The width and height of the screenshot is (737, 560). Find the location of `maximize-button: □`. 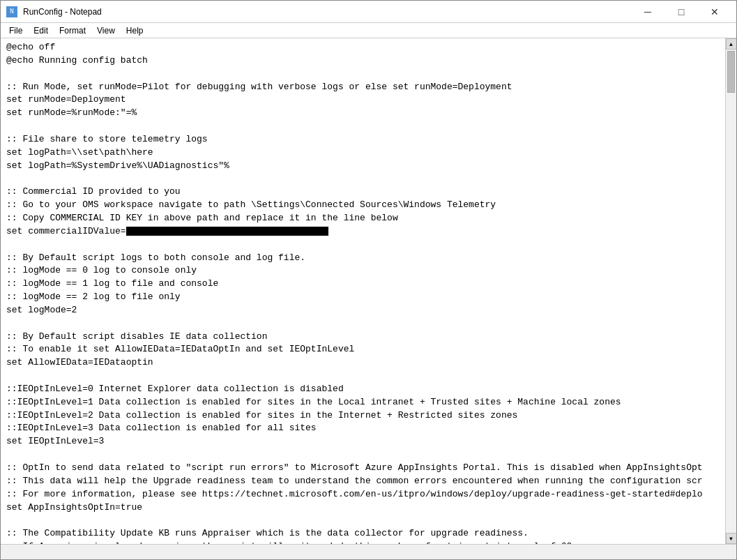

maximize-button: □ is located at coordinates (681, 12).